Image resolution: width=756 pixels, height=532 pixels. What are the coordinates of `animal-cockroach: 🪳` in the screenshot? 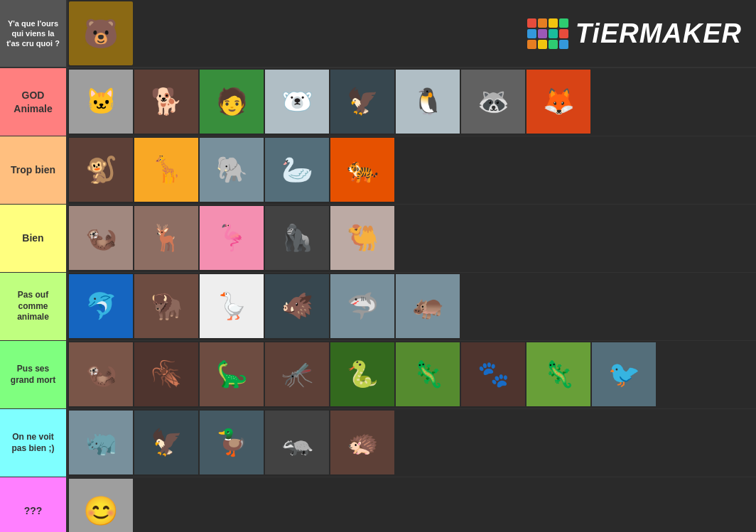 It's located at (166, 374).